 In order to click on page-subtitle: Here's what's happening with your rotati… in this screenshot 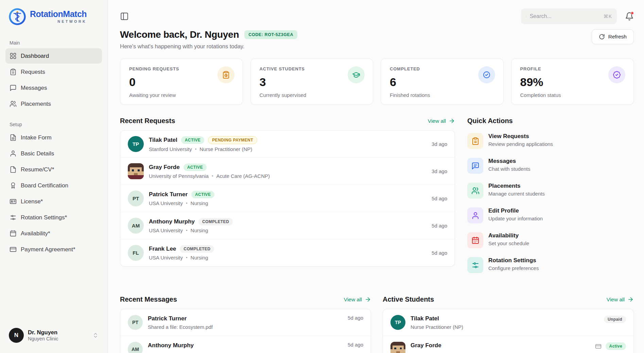, I will do `click(209, 46)`.